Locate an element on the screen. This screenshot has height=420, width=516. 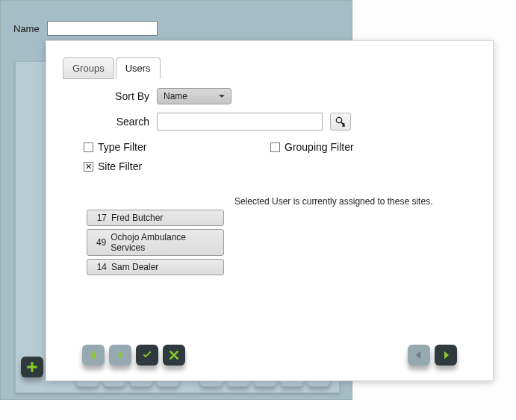
site-filter-row: ✕ Site Filter is located at coordinates (177, 166).